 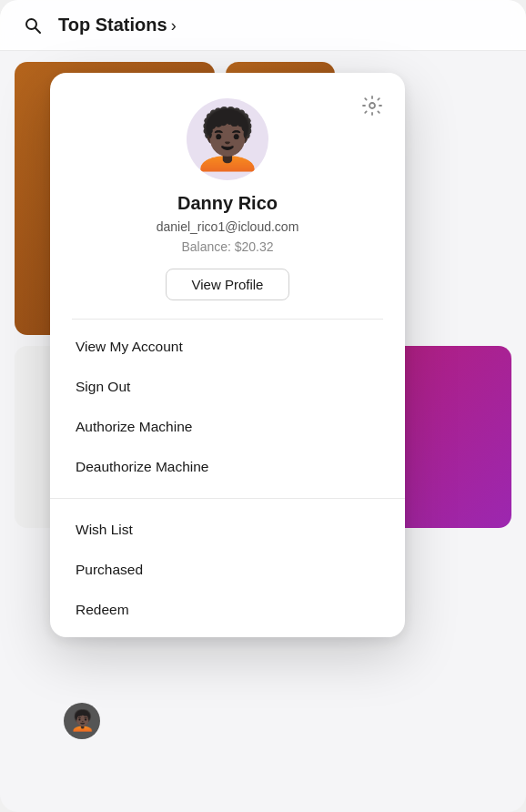 I want to click on menu-item-sign-out: Sign Out, so click(x=228, y=387).